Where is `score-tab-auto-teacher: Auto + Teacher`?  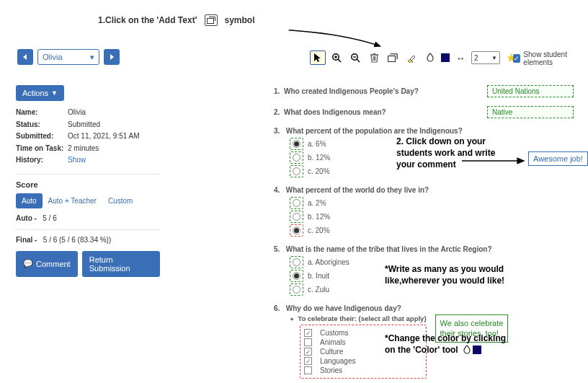
score-tab-auto-teacher: Auto + Teacher is located at coordinates (72, 201).